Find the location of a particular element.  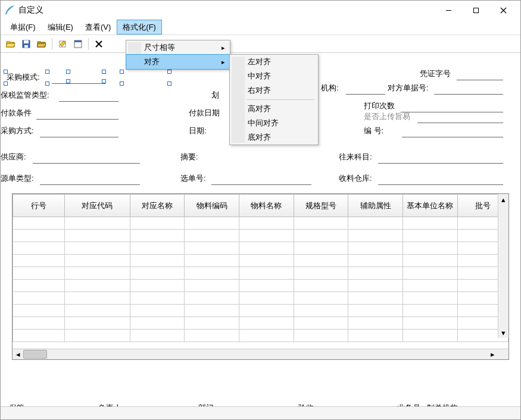

field-receive-wh is located at coordinates (441, 180).